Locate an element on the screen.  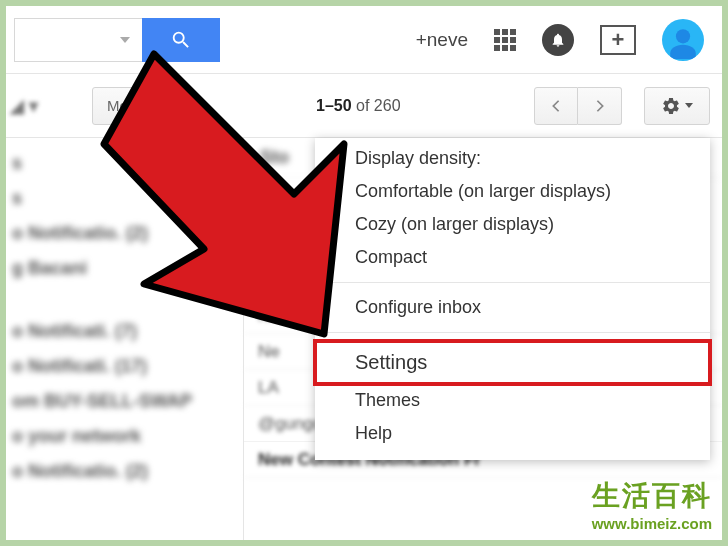
search-icon is located at coordinates (181, 40).